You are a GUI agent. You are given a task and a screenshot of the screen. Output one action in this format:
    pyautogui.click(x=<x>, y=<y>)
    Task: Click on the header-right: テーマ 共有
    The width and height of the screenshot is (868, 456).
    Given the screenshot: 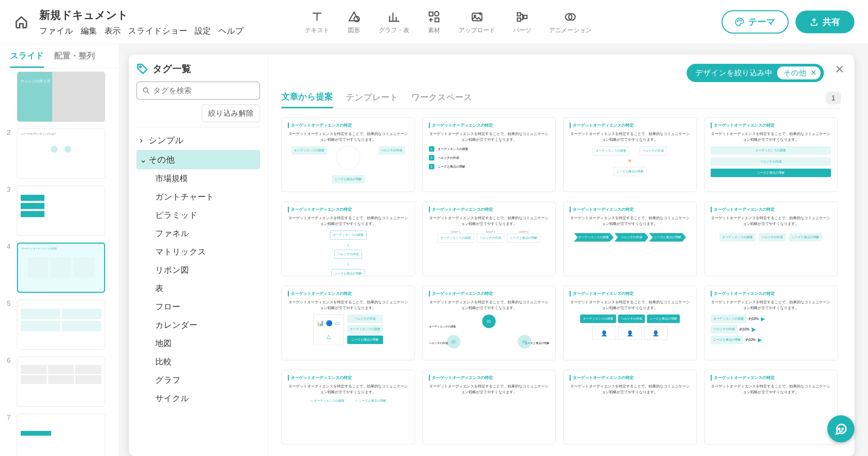 What is the action you would take?
    pyautogui.click(x=788, y=22)
    